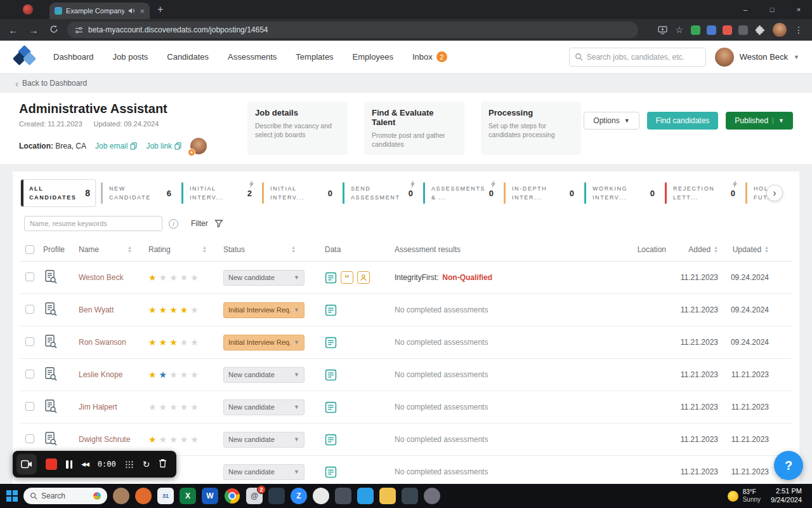 This screenshot has width=812, height=508. Describe the element at coordinates (85, 464) in the screenshot. I see `rewind-button: ◀◀` at that location.